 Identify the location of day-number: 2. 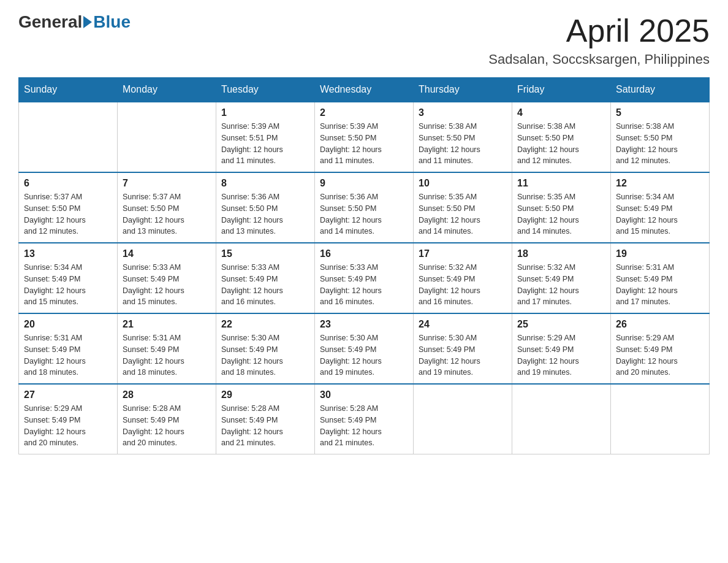
(364, 113).